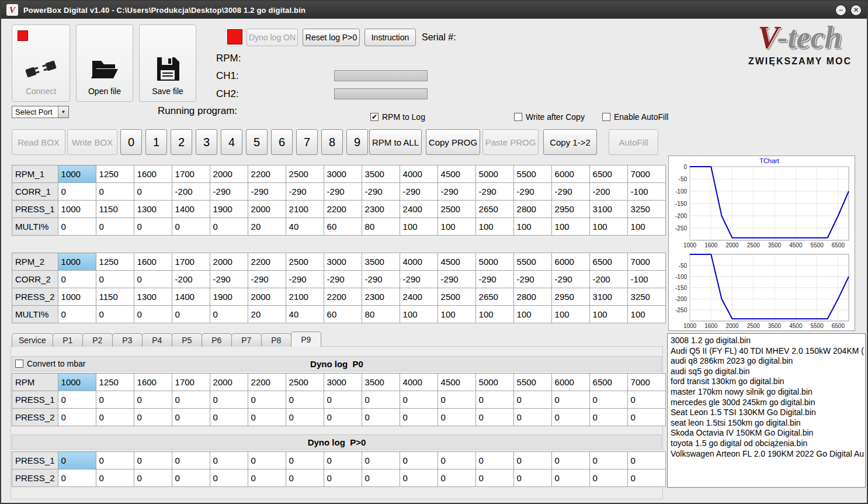  What do you see at coordinates (418, 174) in the screenshot?
I see `cell: 4000` at bounding box center [418, 174].